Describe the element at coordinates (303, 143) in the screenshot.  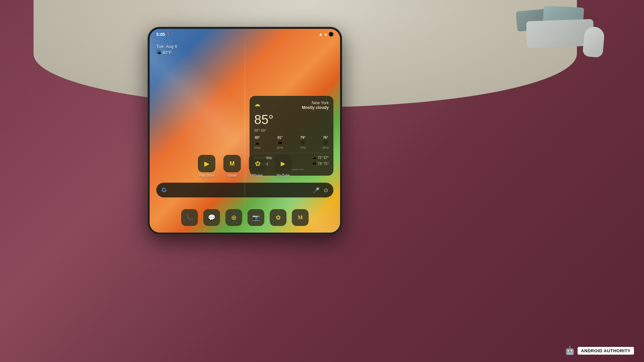
I see `hourly-7pm: 79° ⛈ 7PM` at that location.